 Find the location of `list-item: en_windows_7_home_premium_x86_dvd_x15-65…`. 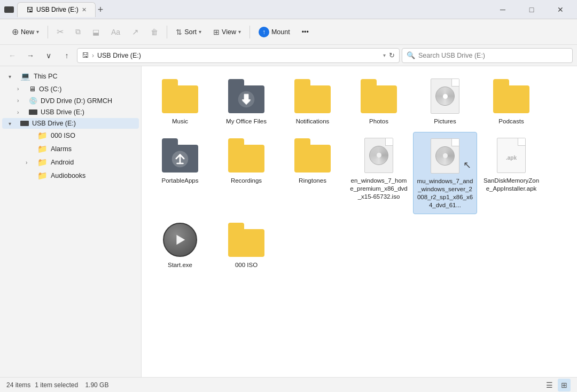

list-item: en_windows_7_home_premium_x86_dvd_x15-65… is located at coordinates (379, 173).